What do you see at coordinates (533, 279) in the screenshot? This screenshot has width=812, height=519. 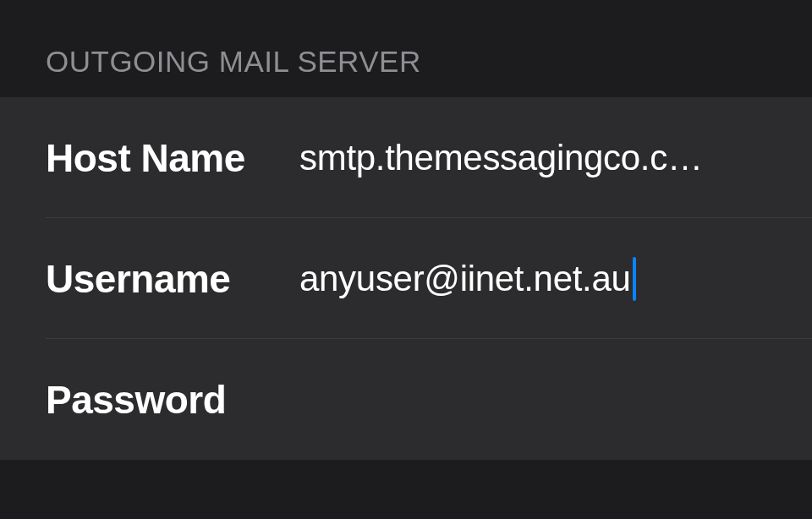 I see `username-field: anyuser@iinet.net.au` at bounding box center [533, 279].